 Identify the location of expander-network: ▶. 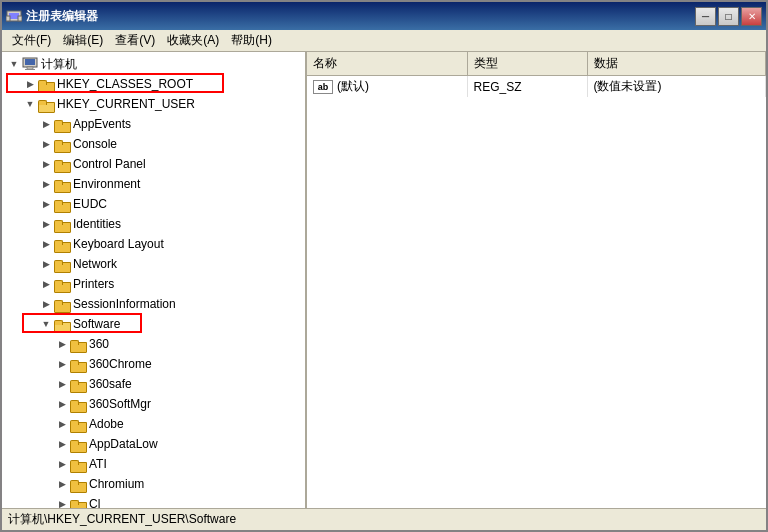
(46, 264).